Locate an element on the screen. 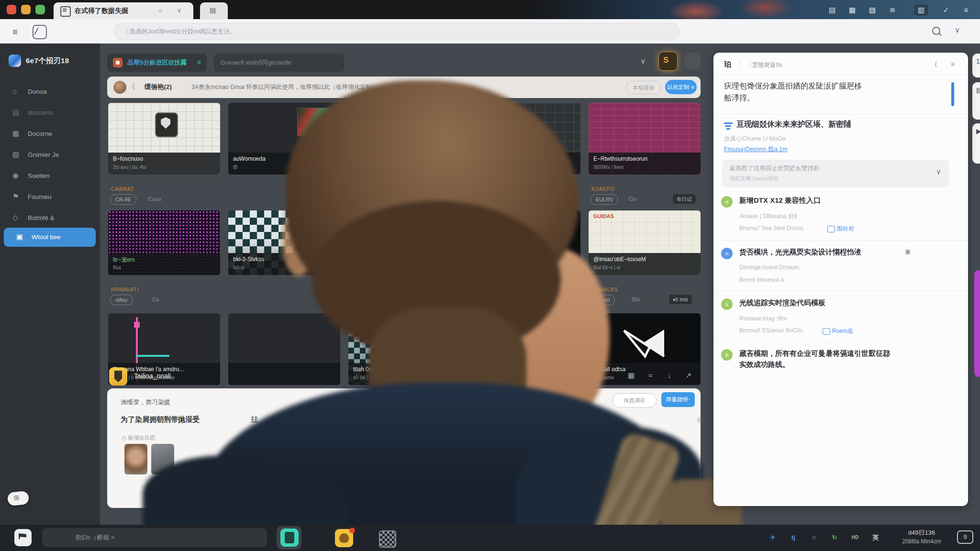 The width and height of the screenshot is (980, 551). main-search-input: Guvsecfi ando5菏gnzande is located at coordinates (279, 63).